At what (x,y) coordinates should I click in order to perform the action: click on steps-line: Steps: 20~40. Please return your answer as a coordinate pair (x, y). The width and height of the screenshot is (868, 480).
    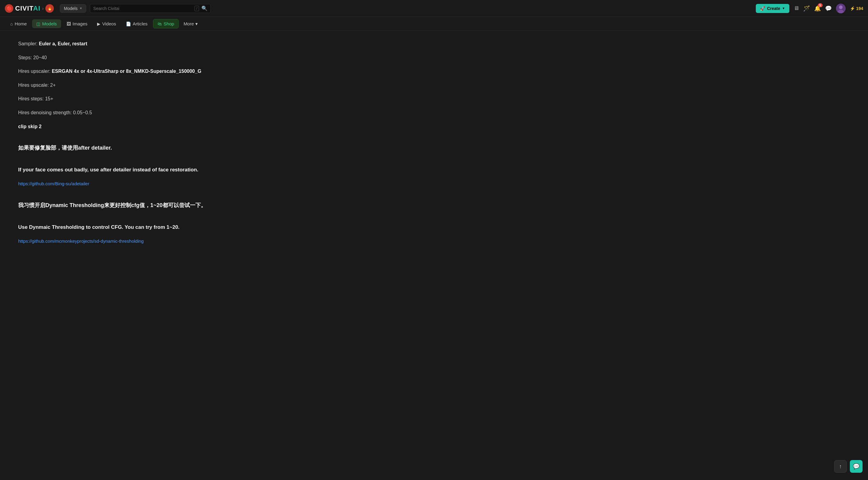
    Looking at the image, I should click on (136, 58).